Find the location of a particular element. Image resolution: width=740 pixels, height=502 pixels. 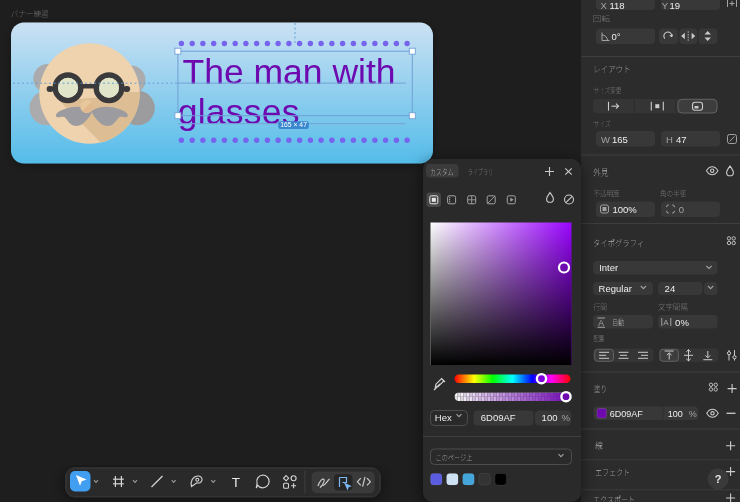

svg-text: Regular is located at coordinates (616, 288).